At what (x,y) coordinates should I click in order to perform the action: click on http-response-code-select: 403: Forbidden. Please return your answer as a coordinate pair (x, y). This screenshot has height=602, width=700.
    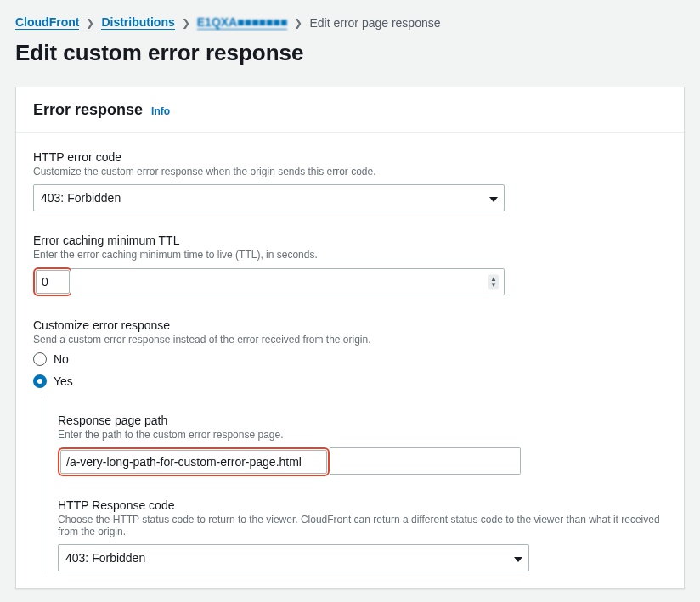
    Looking at the image, I should click on (294, 558).